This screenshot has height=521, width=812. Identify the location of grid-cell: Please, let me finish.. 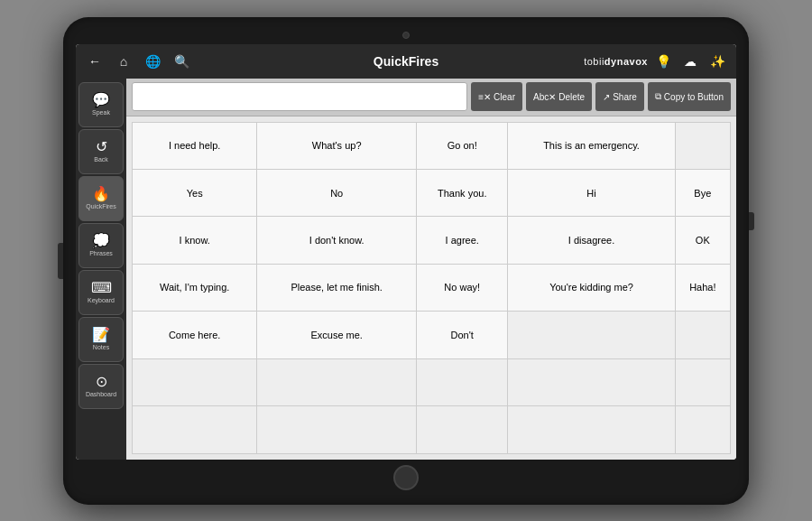
(337, 287).